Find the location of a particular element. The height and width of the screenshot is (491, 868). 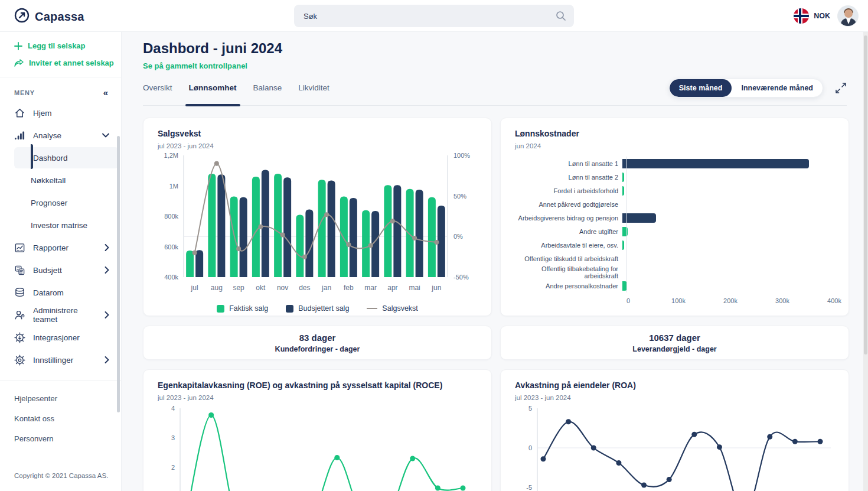

tab-oversikt: Oversikt is located at coordinates (158, 95).